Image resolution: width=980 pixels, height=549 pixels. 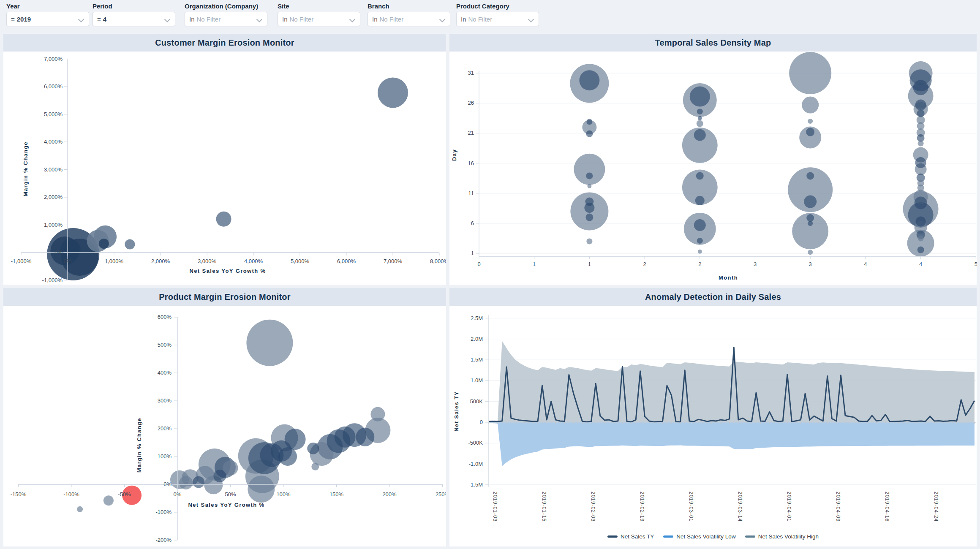 I want to click on svg-text: 16, so click(x=471, y=163).